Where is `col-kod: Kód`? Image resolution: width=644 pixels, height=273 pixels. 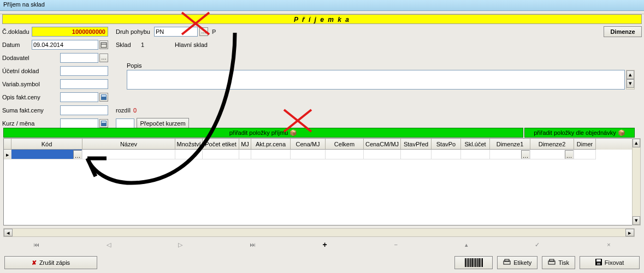
col-kod: Kód is located at coordinates (47, 144).